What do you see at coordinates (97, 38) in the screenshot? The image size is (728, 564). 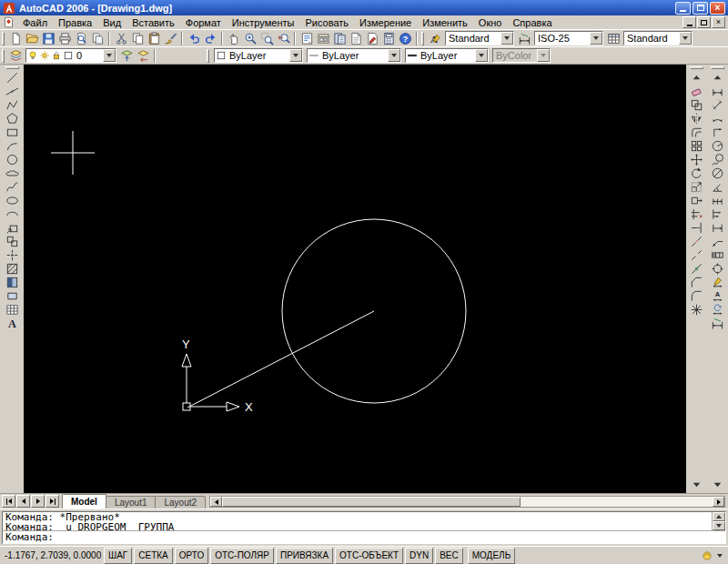 I see `publish-icon` at bounding box center [97, 38].